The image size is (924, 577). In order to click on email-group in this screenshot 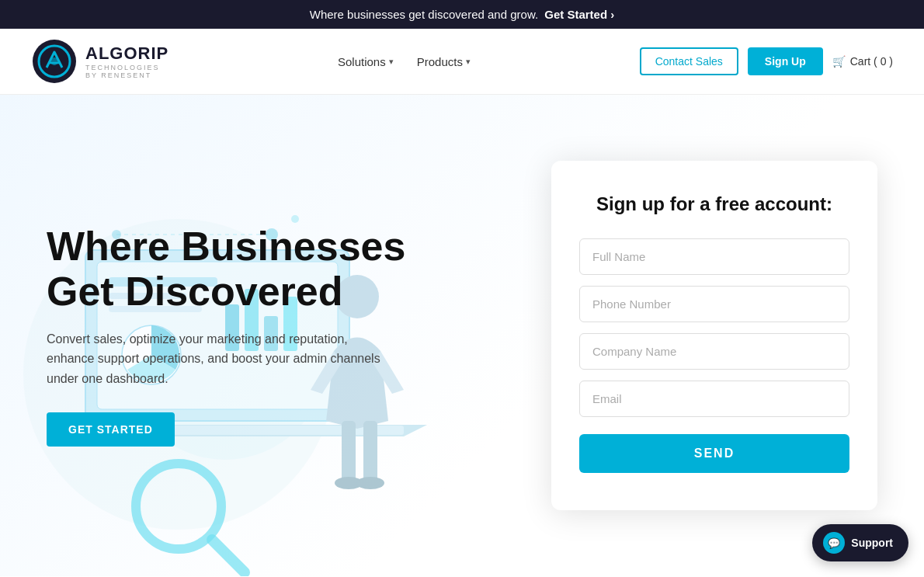, I will do `click(714, 399)`.